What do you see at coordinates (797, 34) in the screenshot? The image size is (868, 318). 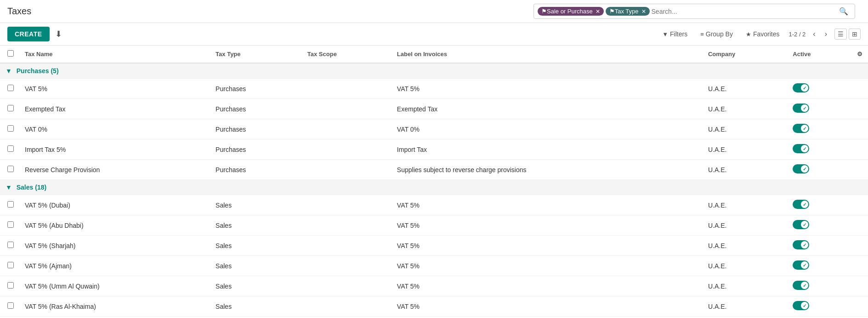 I see `pagination-info: 1-2 / 2` at bounding box center [797, 34].